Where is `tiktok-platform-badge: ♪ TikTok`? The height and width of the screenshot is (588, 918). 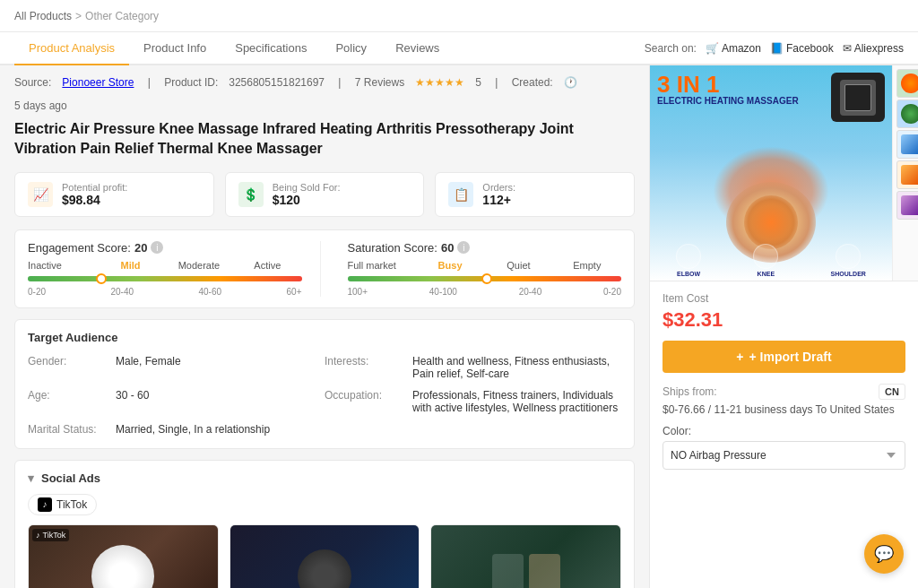
tiktok-platform-badge: ♪ TikTok is located at coordinates (63, 505).